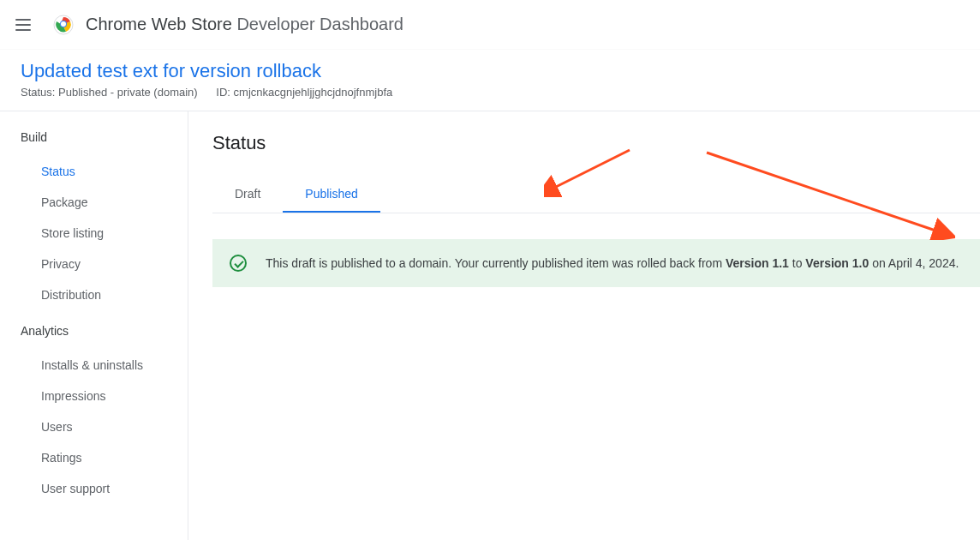 The width and height of the screenshot is (980, 540). What do you see at coordinates (612, 263) in the screenshot?
I see `status-banner-text: This draft is published to a domain. You…` at bounding box center [612, 263].